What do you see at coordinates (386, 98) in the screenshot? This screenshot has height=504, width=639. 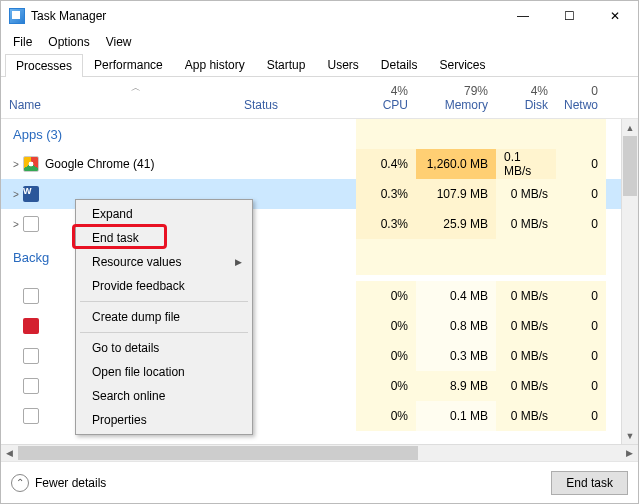 I see `col-cpu: 4%CPU` at bounding box center [386, 98].